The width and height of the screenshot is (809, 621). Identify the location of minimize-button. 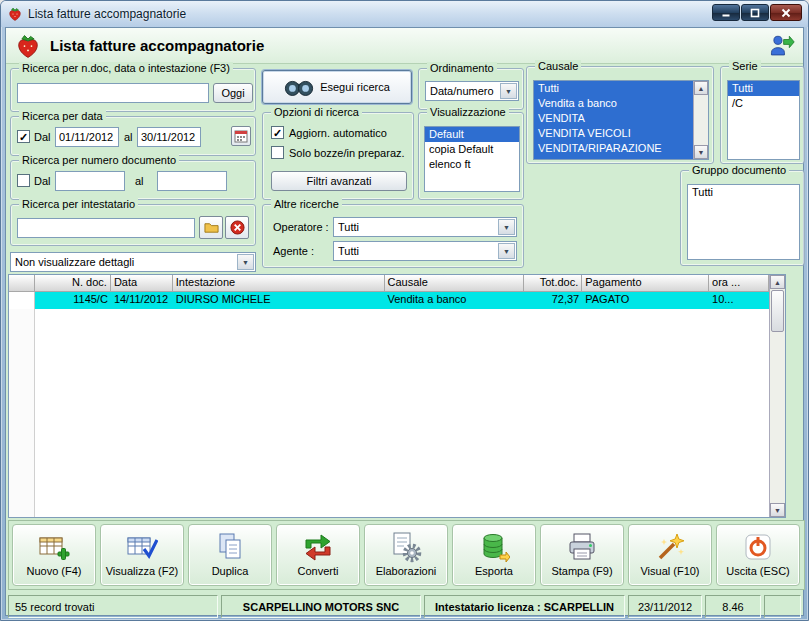
(726, 12).